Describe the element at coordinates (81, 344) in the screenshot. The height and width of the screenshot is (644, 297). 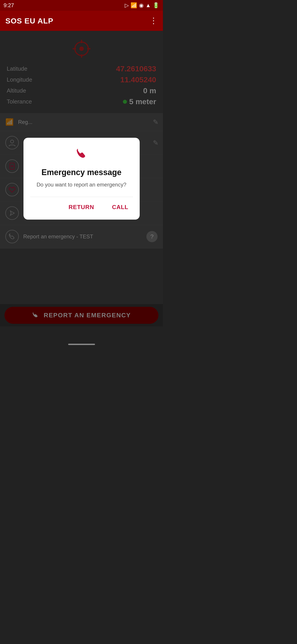
I see `nav-bar` at that location.